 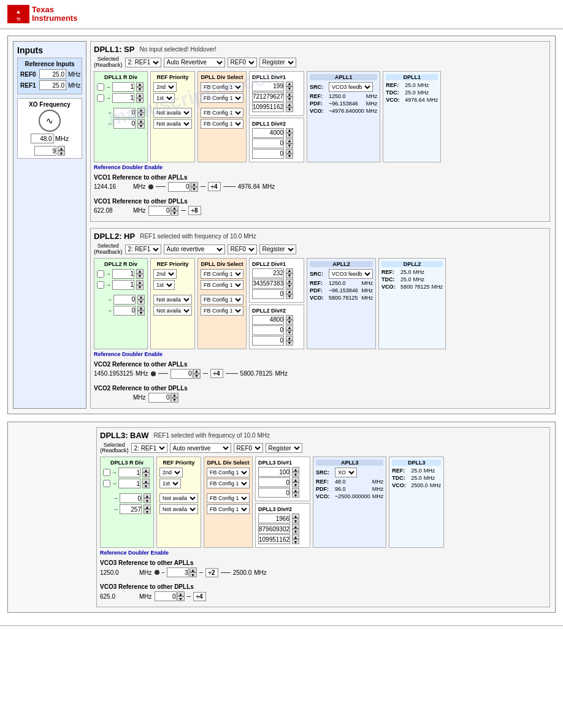 I want to click on dpll3-rdiv-up4: ▲, so click(x=147, y=507).